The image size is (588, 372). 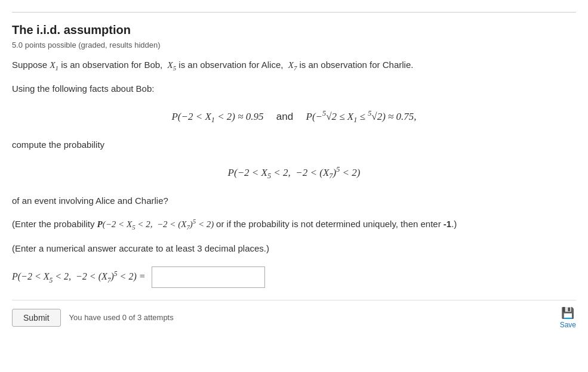 What do you see at coordinates (122, 317) in the screenshot?
I see `attempts-text: You have used 0 of 3 attempts` at bounding box center [122, 317].